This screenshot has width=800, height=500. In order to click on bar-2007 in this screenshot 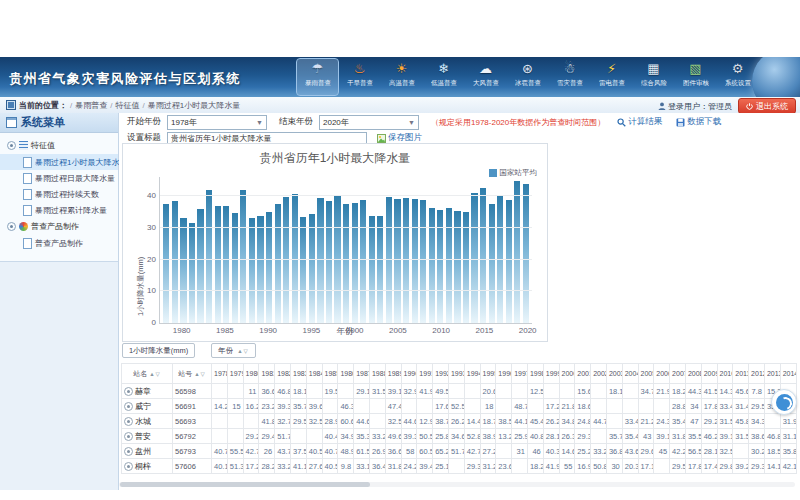, I will do `click(415, 261)`.